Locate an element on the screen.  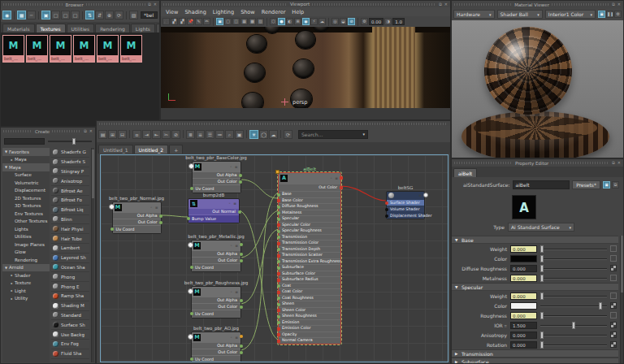
add-graph-tab-button: + is located at coordinates (176, 150).